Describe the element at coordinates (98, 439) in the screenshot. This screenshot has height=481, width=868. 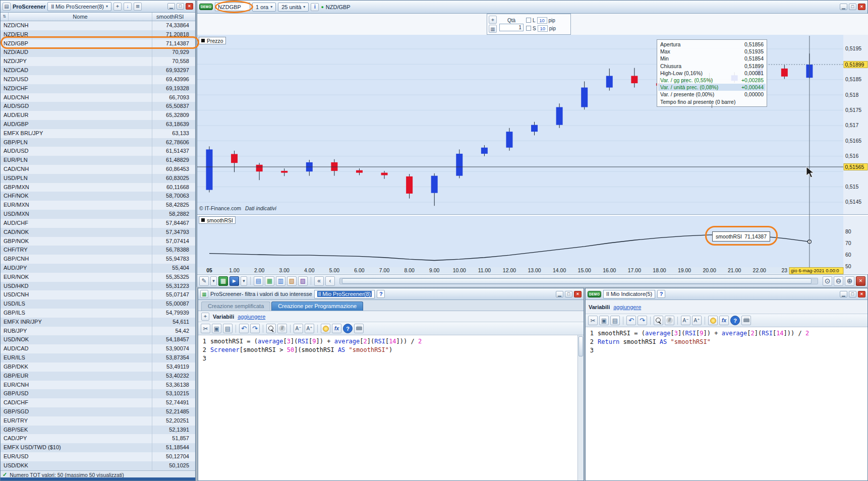
I see `screener-row: CAD/JPY51,857` at that location.